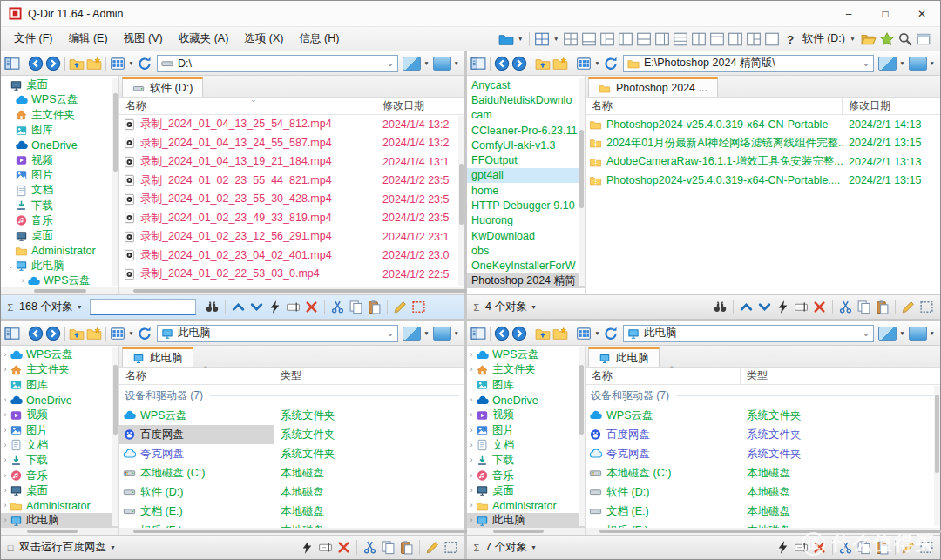 This screenshot has width=941, height=560. I want to click on menu-tool-icon: ?, so click(790, 39).